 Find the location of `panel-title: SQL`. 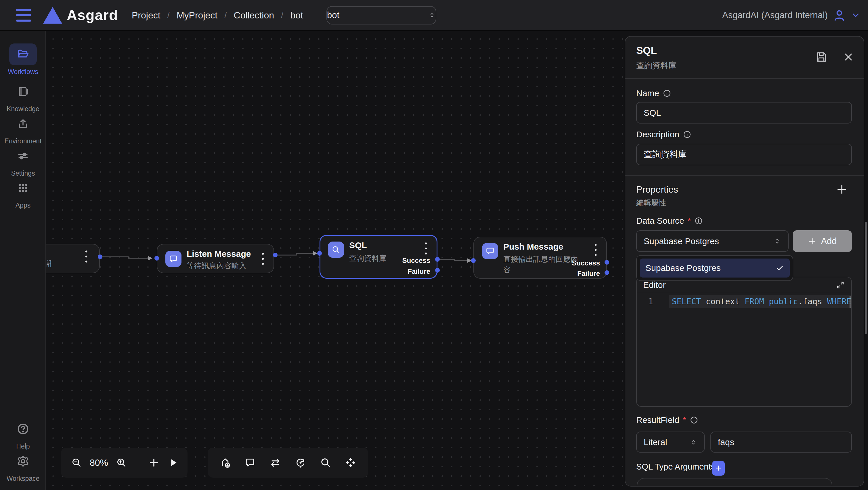

panel-title: SQL is located at coordinates (646, 50).